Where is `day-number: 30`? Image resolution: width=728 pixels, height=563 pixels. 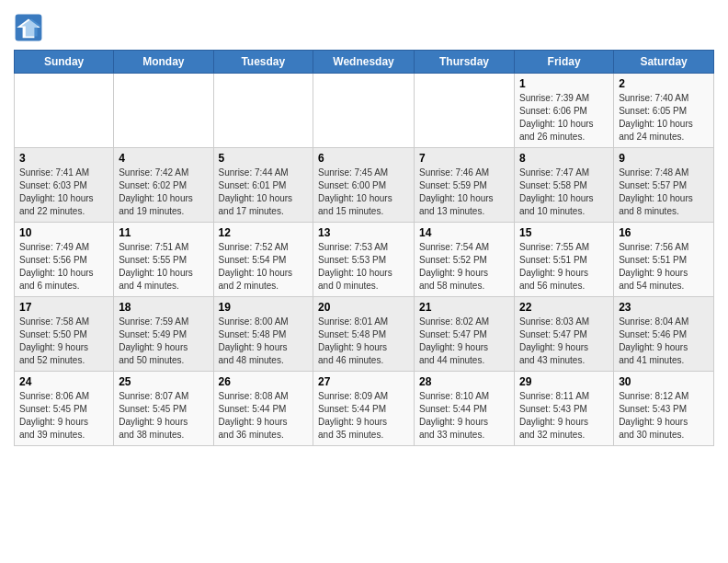
day-number: 30 is located at coordinates (664, 382).